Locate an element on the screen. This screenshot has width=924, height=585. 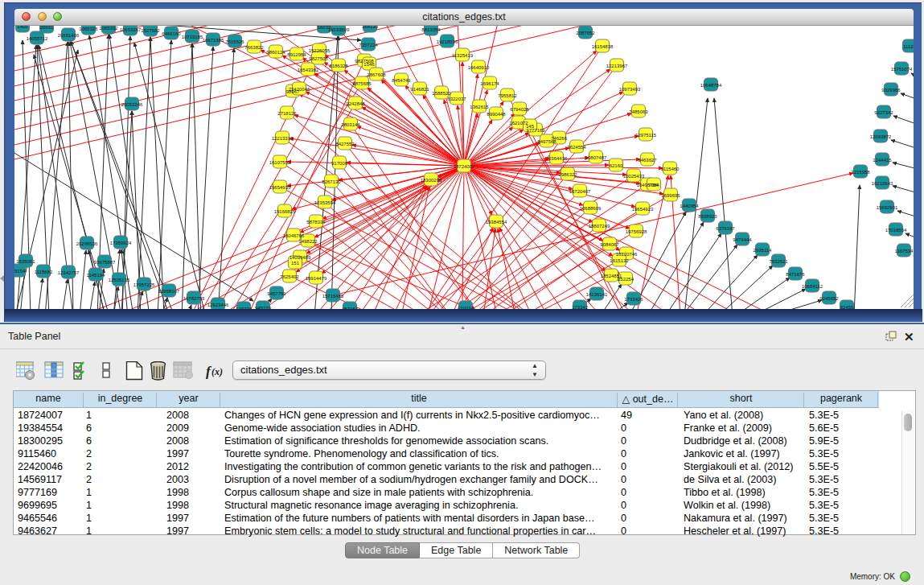
svg-text: 1527602 is located at coordinates (150, 31).